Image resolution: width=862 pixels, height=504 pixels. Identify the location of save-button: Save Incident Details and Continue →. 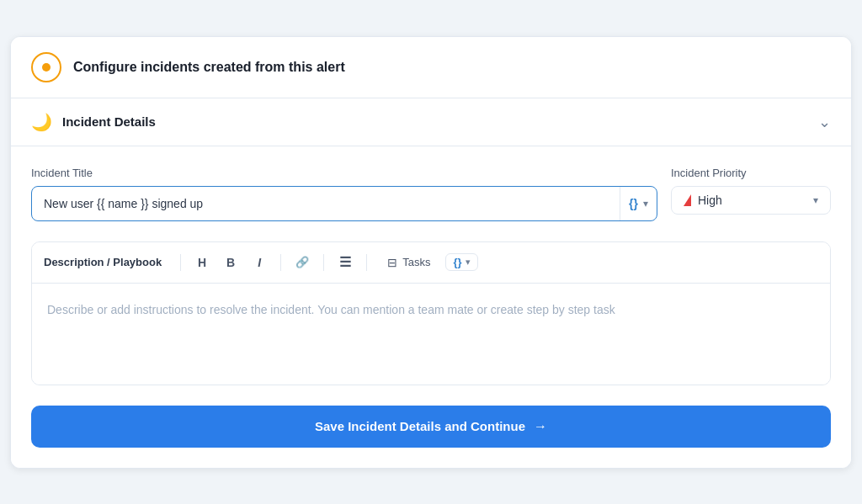
(431, 427).